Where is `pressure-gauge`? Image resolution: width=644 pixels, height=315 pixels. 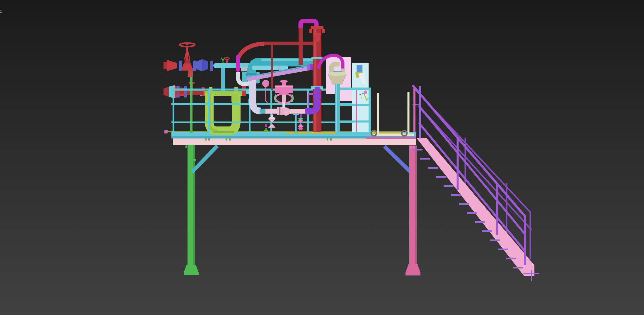 pressure-gauge is located at coordinates (266, 91).